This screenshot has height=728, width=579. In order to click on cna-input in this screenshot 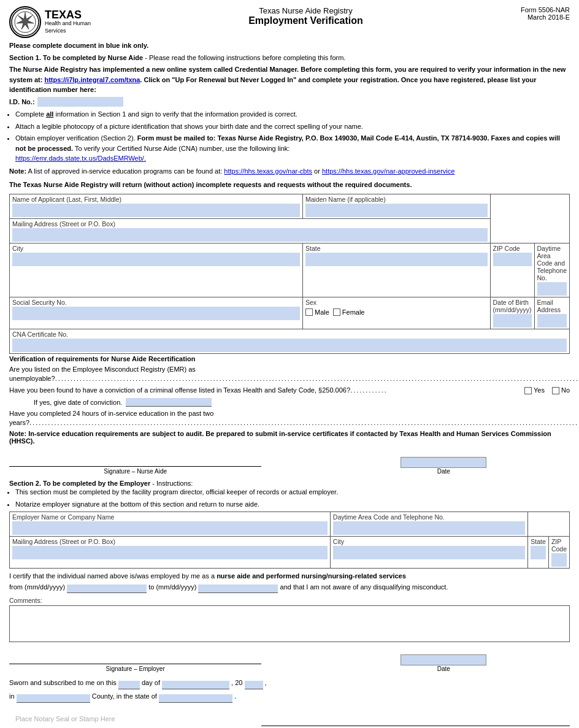, I will do `click(290, 345)`.